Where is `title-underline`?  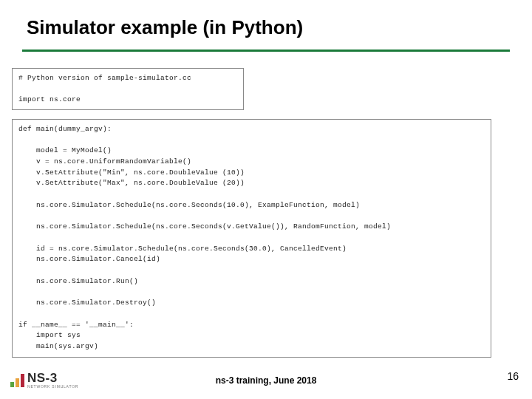 title-underline is located at coordinates (266, 50).